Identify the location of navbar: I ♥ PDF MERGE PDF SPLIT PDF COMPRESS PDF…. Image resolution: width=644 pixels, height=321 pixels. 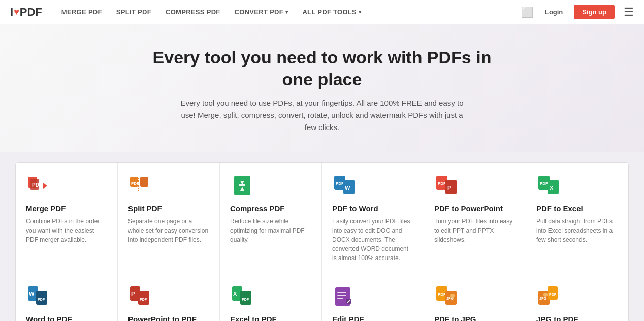
(322, 12).